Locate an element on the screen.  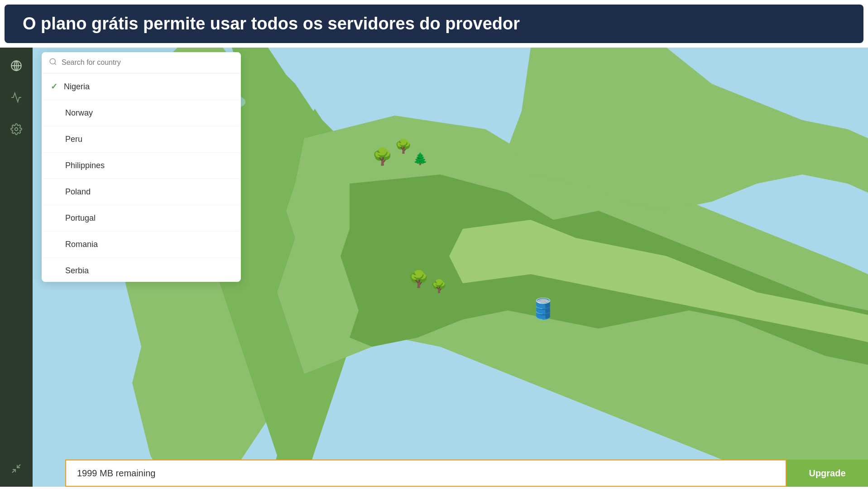
tree-2: 🌳 is located at coordinates (403, 146).